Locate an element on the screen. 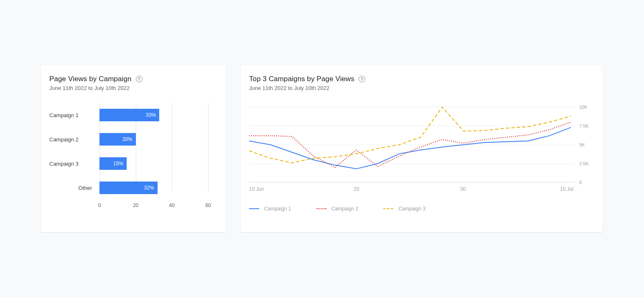  y-tick: 2.5K is located at coordinates (584, 164).